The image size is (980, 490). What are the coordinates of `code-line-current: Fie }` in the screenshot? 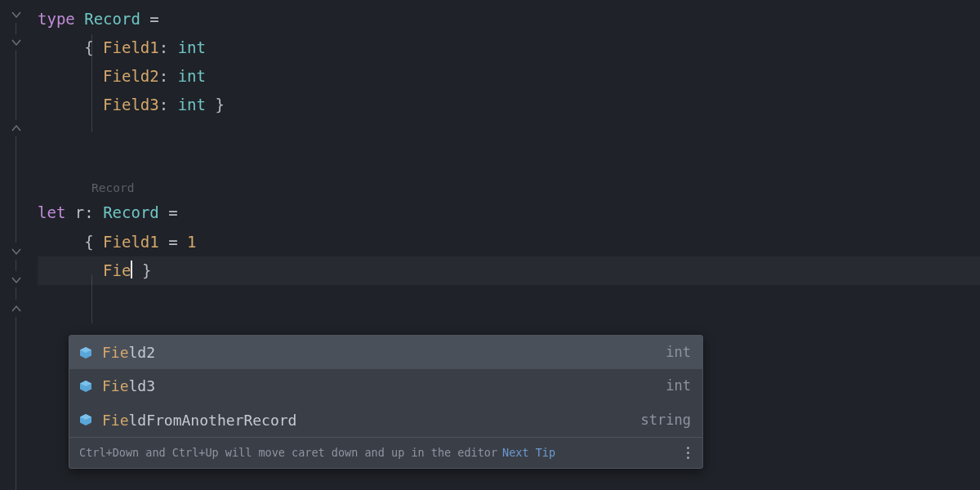 It's located at (509, 271).